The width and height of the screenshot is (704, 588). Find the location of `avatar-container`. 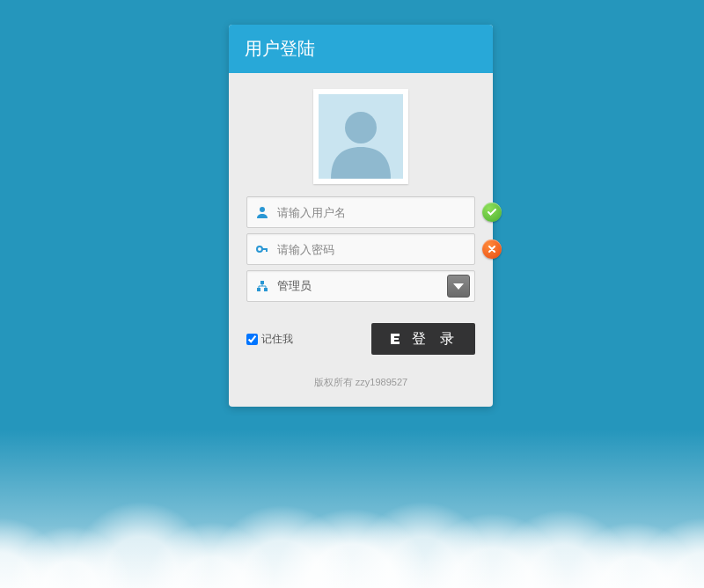

avatar-container is located at coordinates (361, 135).